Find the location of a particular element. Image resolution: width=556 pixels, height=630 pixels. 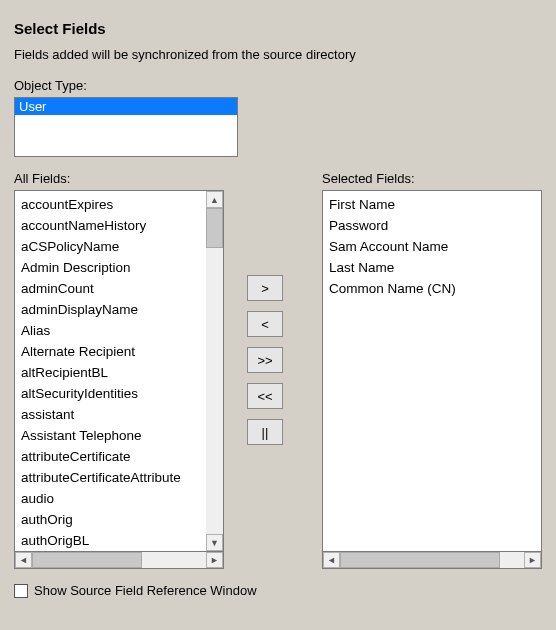

object-type-label: Object Type: is located at coordinates (278, 86).